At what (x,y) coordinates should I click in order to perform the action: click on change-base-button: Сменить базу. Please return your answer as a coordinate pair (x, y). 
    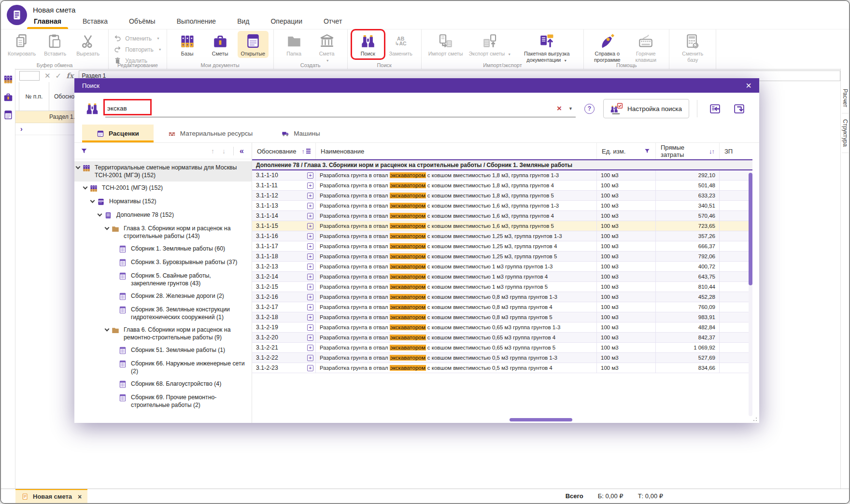
    Looking at the image, I should click on (693, 47).